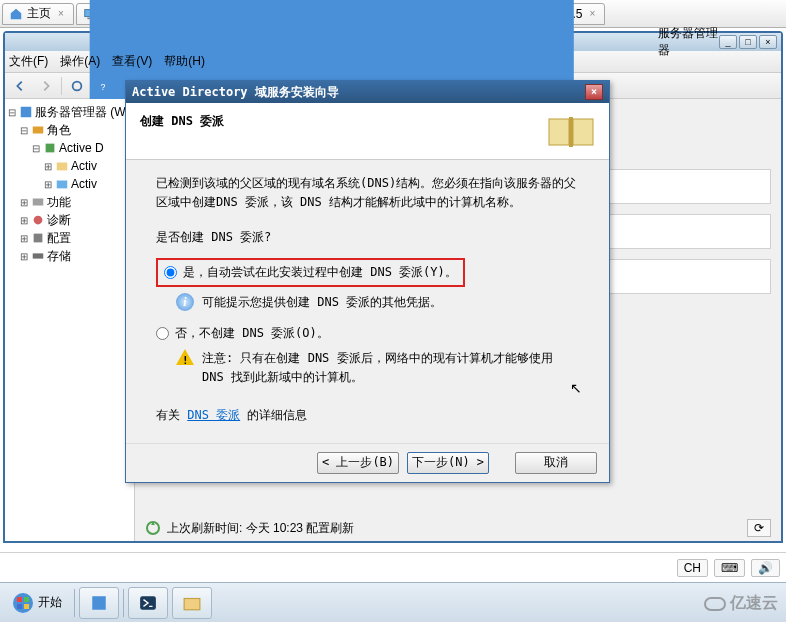 This screenshot has height=622, width=786. What do you see at coordinates (162, 334) in the screenshot?
I see `radio-no` at bounding box center [162, 334].